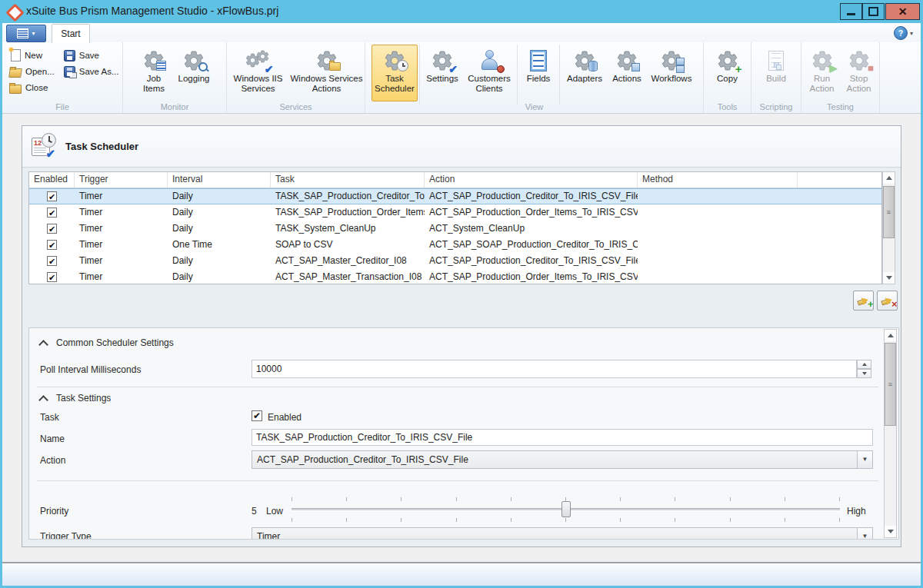 This screenshot has height=588, width=923. Describe the element at coordinates (122, 180) in the screenshot. I see `column-header-trigger: Trigger` at that location.